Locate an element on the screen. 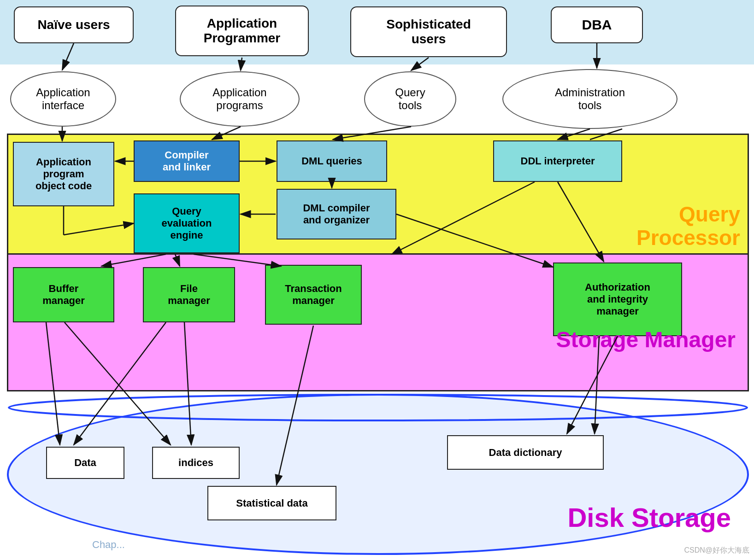 The image size is (754, 560). box-dmlcomp: DML compilerand organizer is located at coordinates (336, 214).